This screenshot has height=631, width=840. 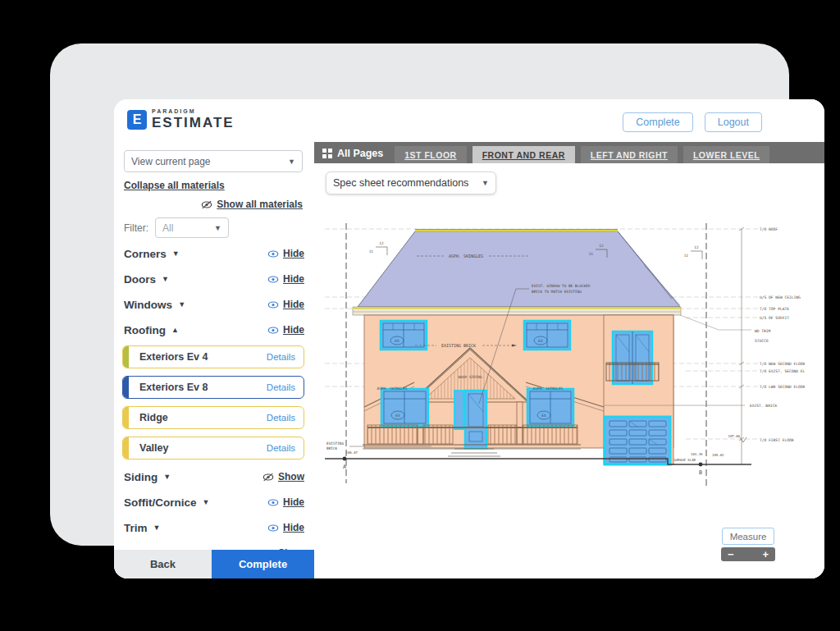 I want to click on toggle-roofing-visibility: Hide, so click(x=285, y=330).